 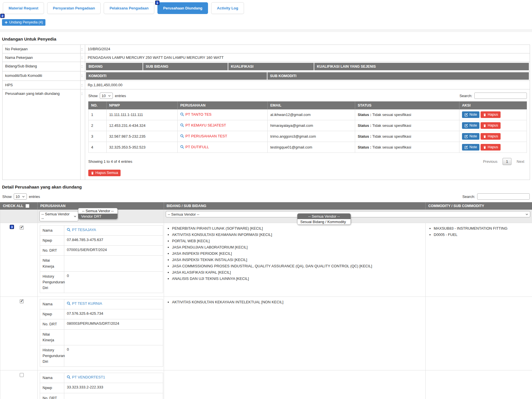 What do you see at coordinates (266, 85) in the screenshot?
I see `info-row-hps: HPS : Rp.1,881,450,000.00` at bounding box center [266, 85].